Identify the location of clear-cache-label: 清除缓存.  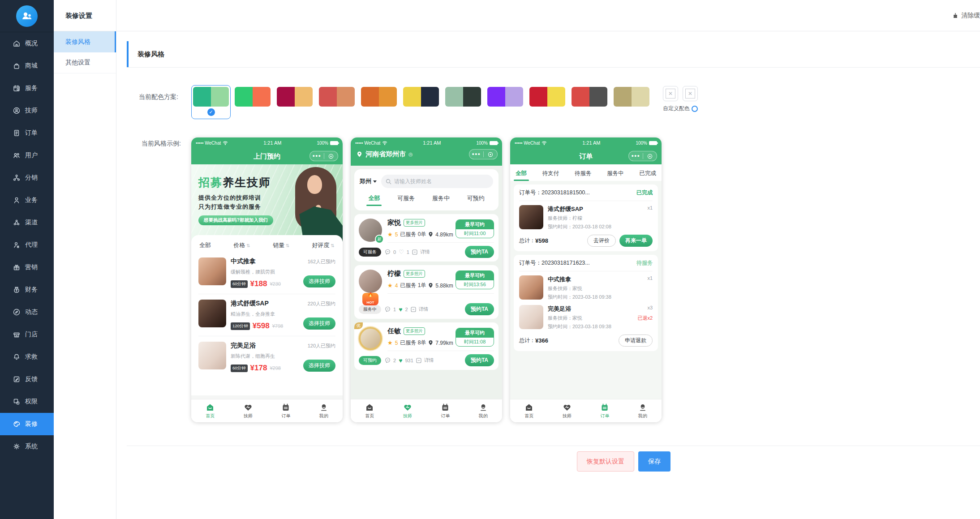
(971, 16).